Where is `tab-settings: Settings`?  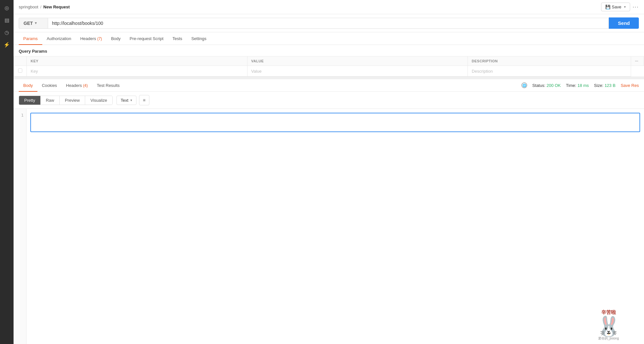 tab-settings: Settings is located at coordinates (199, 39).